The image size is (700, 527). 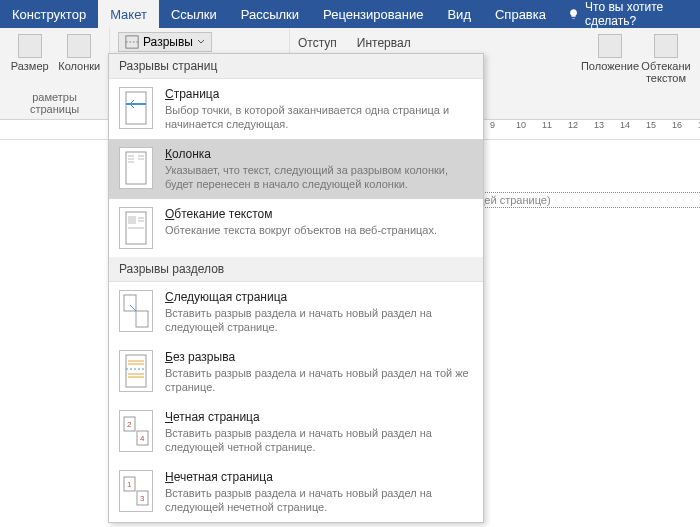 What do you see at coordinates (389, 43) in the screenshot?
I see `spacing-label: Интервал` at bounding box center [389, 43].